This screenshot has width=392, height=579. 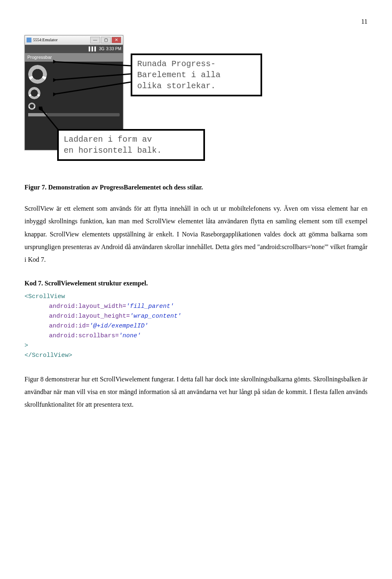 I want to click on code-close-open: >, so click(x=26, y=345).